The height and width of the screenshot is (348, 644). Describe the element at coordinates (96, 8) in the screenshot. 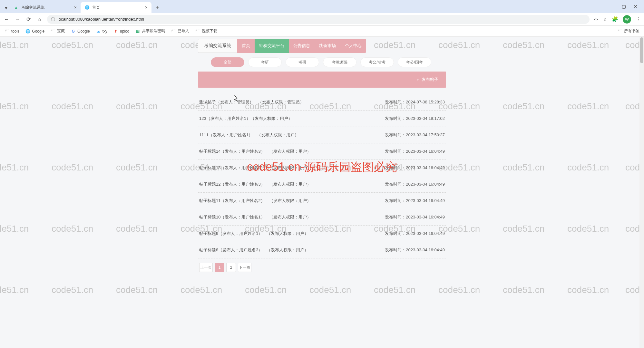

I see `tab-title: 首页` at that location.